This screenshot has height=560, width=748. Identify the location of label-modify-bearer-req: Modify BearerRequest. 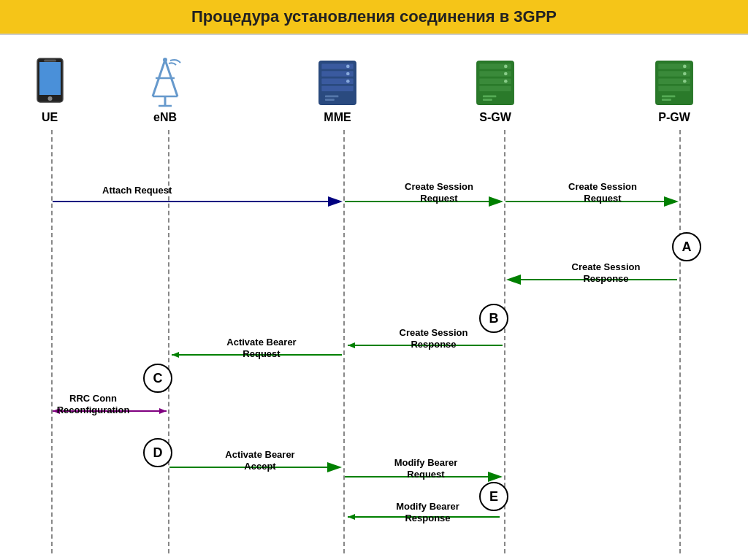
(426, 469).